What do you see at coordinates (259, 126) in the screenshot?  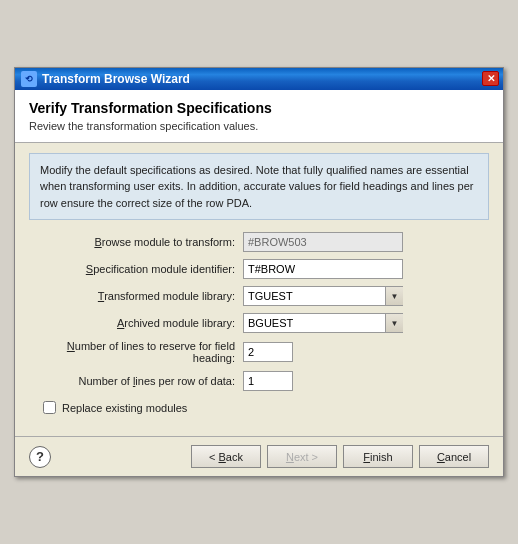 I see `page-subtitle: Review the transformation specification …` at bounding box center [259, 126].